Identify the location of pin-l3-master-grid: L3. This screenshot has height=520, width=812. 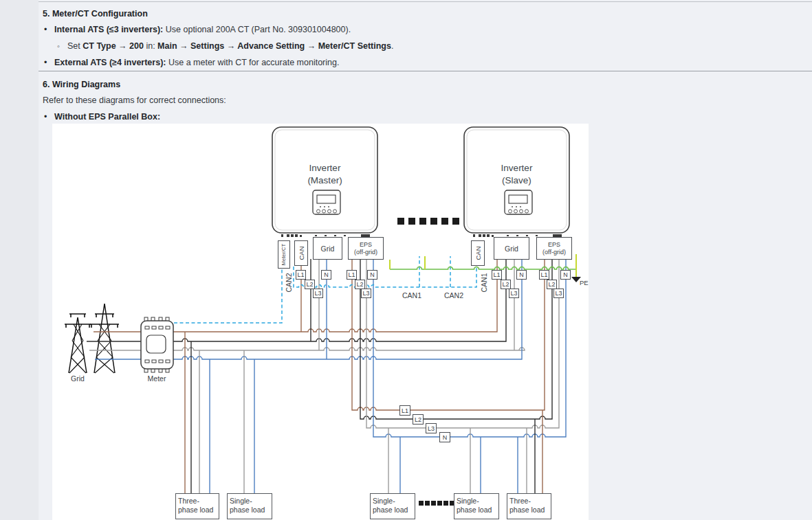
(318, 293).